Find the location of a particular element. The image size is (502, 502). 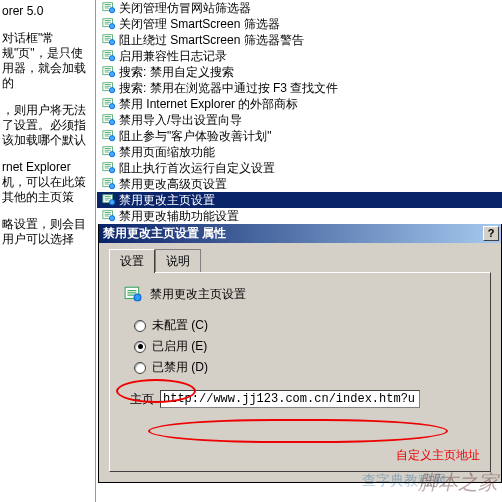

policy-list-item: 关闭管理仿冒网站筛选器 is located at coordinates (300, 8).